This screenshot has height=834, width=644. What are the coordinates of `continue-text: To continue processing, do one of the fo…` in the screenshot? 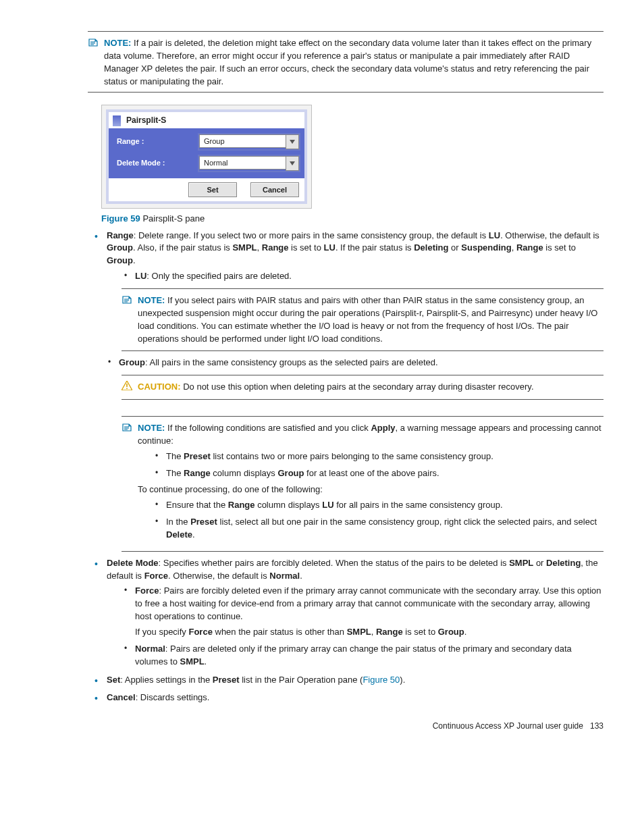 It's located at (371, 490).